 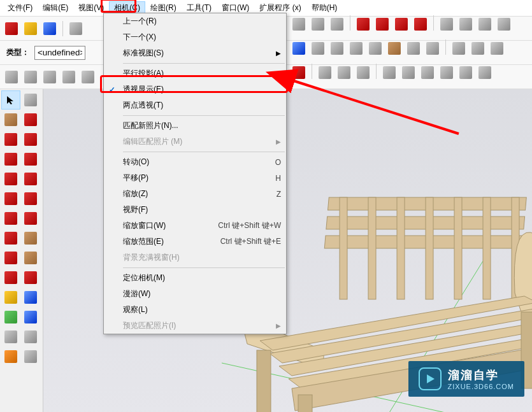 I want to click on spring-btn, so click(x=69, y=77).